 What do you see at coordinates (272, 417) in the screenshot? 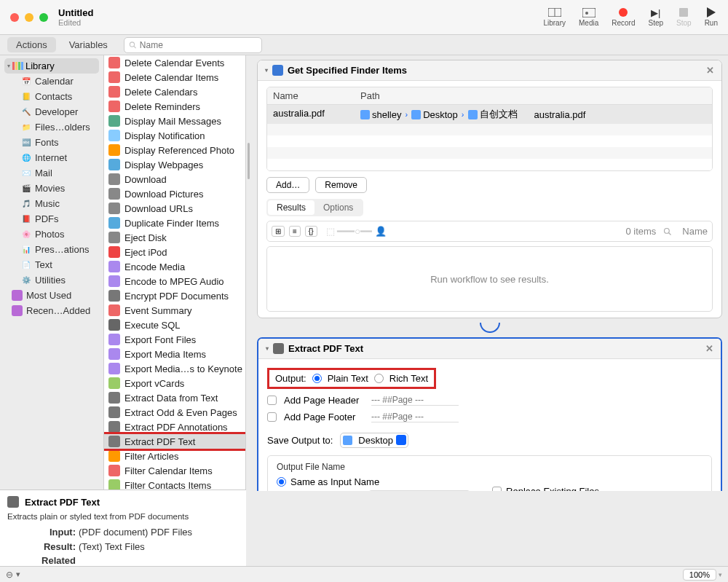
I see `chk-footer` at bounding box center [272, 417].